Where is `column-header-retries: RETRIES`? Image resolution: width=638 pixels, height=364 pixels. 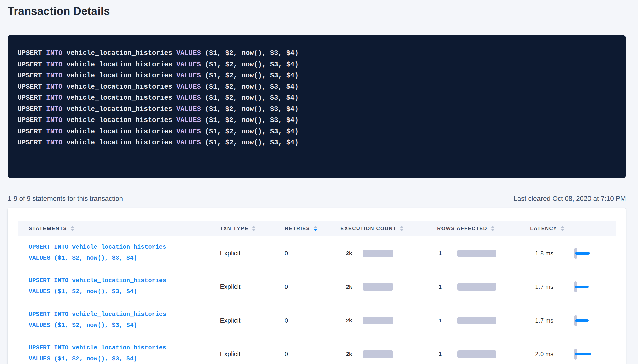 column-header-retries: RETRIES is located at coordinates (313, 228).